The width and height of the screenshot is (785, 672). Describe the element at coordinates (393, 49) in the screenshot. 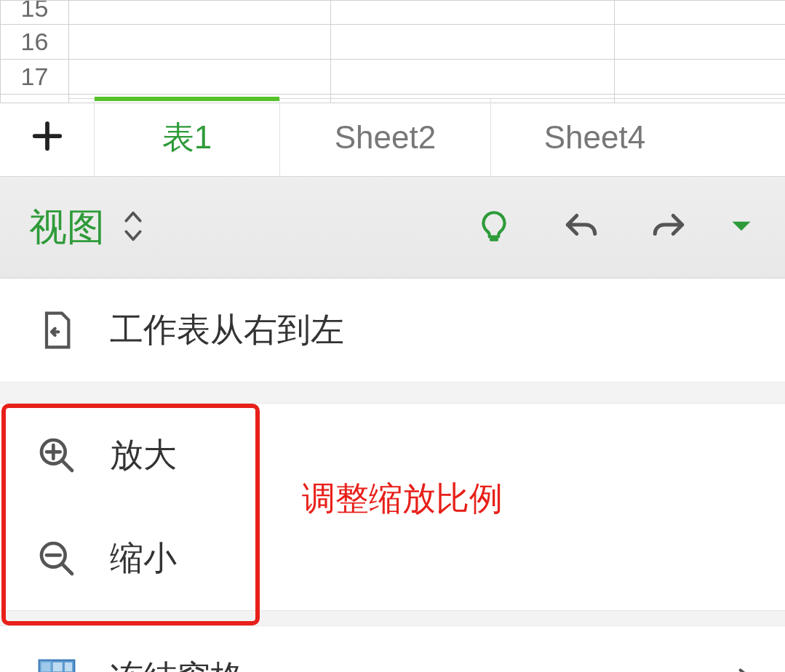

I see `spreadsheet-grid: 15 16 17` at that location.